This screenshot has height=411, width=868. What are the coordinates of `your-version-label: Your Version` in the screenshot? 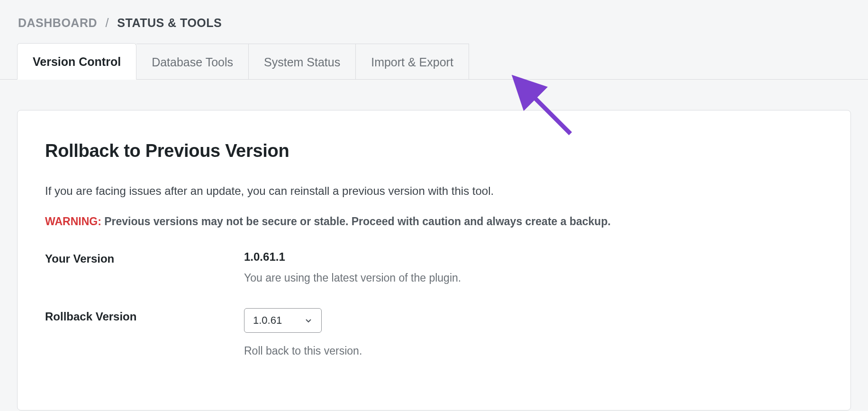 It's located at (145, 258).